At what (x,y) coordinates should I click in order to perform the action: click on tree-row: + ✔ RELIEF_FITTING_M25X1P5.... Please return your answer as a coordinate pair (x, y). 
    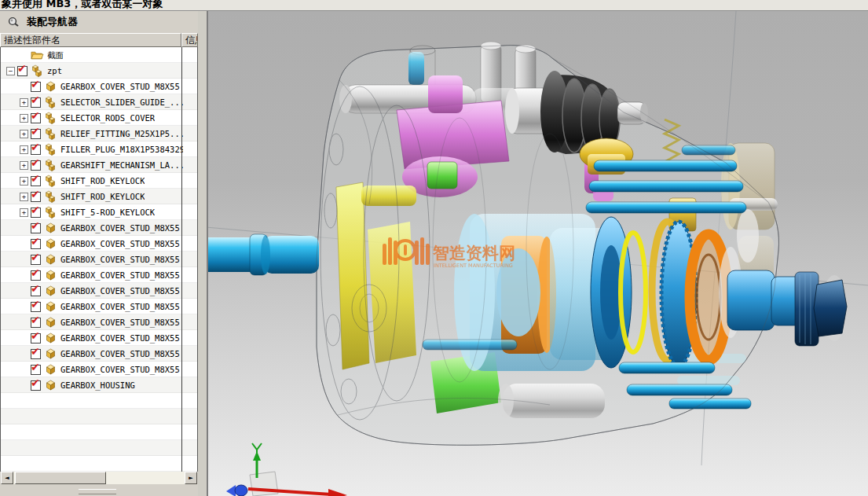
    Looking at the image, I should click on (99, 134).